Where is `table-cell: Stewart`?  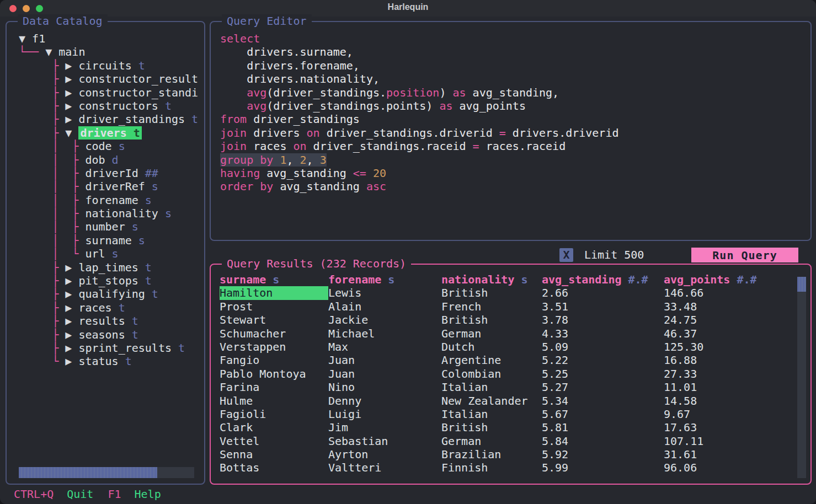 table-cell: Stewart is located at coordinates (274, 320).